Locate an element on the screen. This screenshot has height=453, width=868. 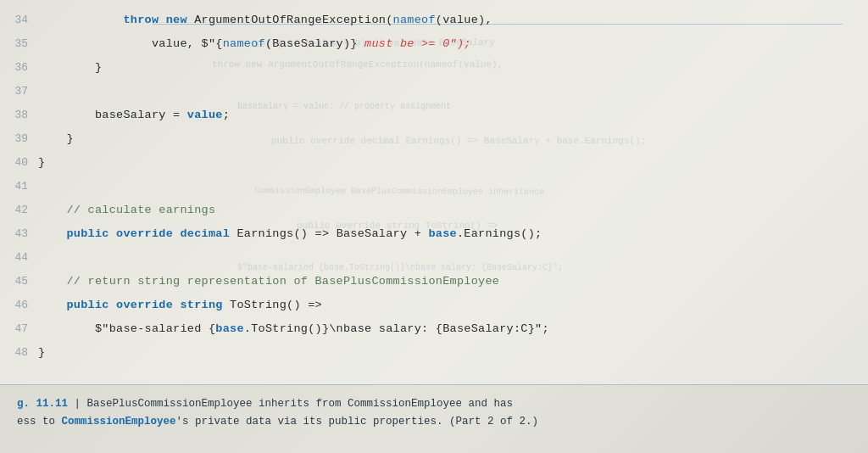
line-number: 43 is located at coordinates (19, 234).